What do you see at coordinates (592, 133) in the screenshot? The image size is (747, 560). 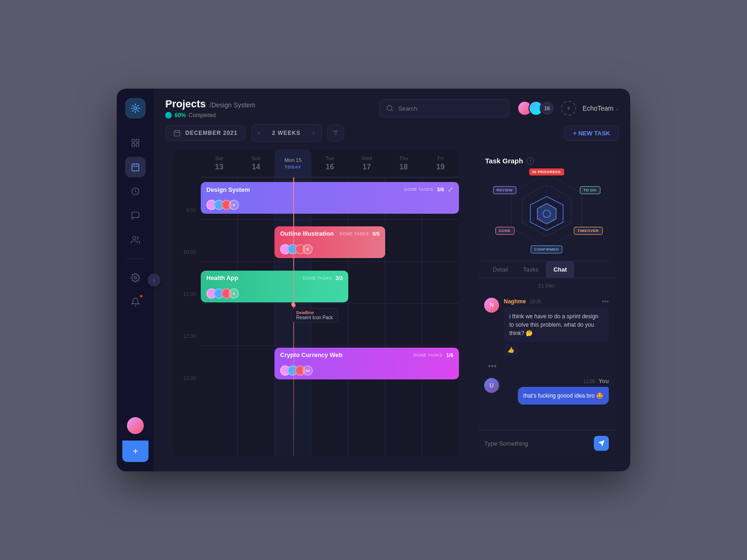 I see `new-task-button: + NEW TASK` at bounding box center [592, 133].